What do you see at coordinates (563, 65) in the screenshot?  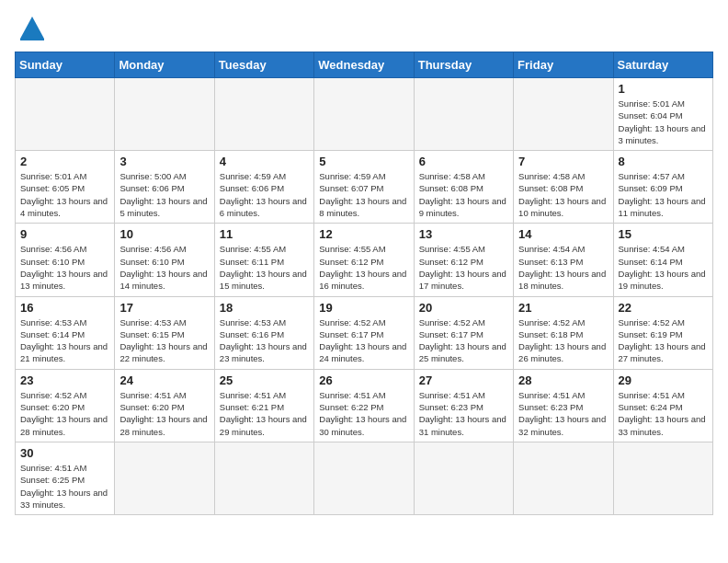 I see `day-header-friday: Friday` at bounding box center [563, 65].